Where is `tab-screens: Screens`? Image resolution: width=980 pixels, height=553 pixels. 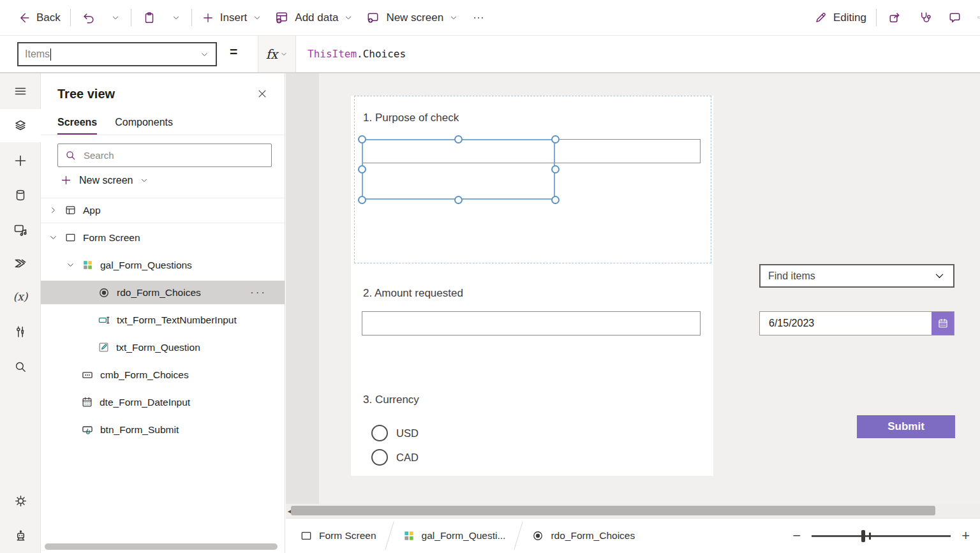
tab-screens: Screens is located at coordinates (77, 126).